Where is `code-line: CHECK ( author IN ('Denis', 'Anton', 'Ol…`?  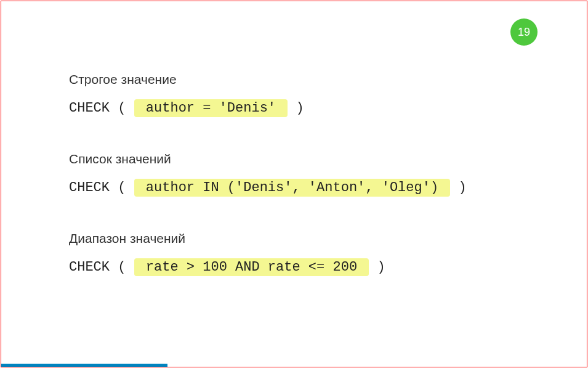
code-line: CHECK ( author IN ('Denis', 'Anton', 'Ol… is located at coordinates (303, 187).